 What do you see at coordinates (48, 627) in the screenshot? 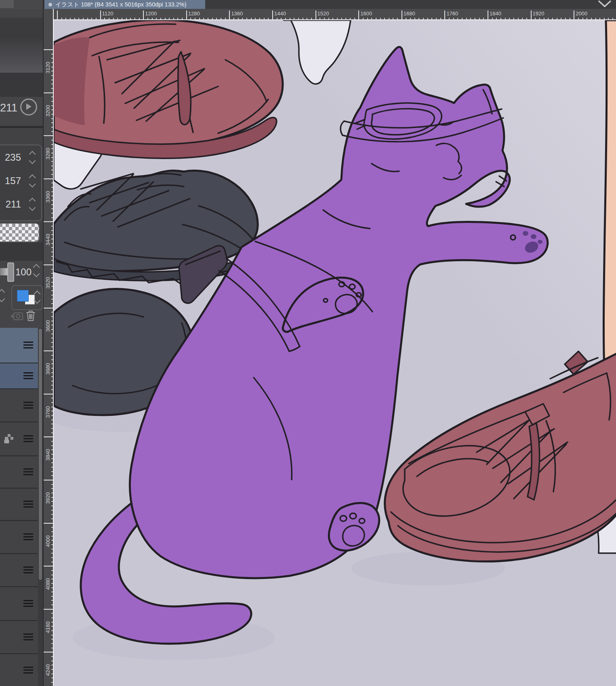
I see `ruler-label: 4160` at bounding box center [48, 627].